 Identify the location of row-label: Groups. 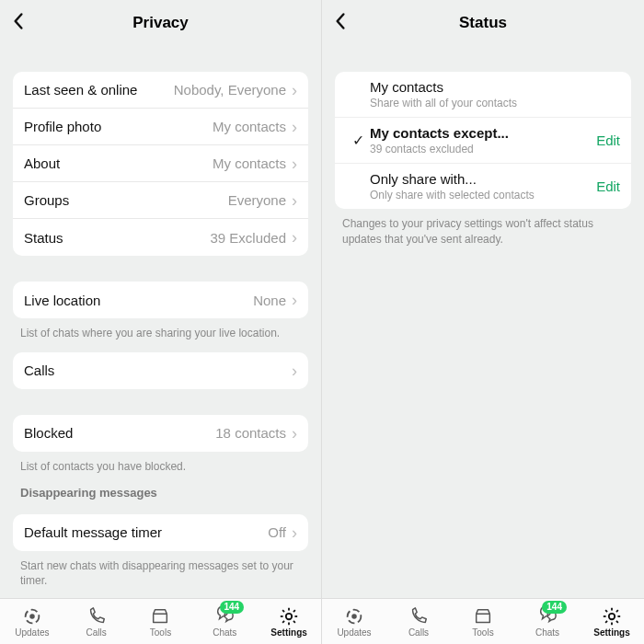
(126, 201).